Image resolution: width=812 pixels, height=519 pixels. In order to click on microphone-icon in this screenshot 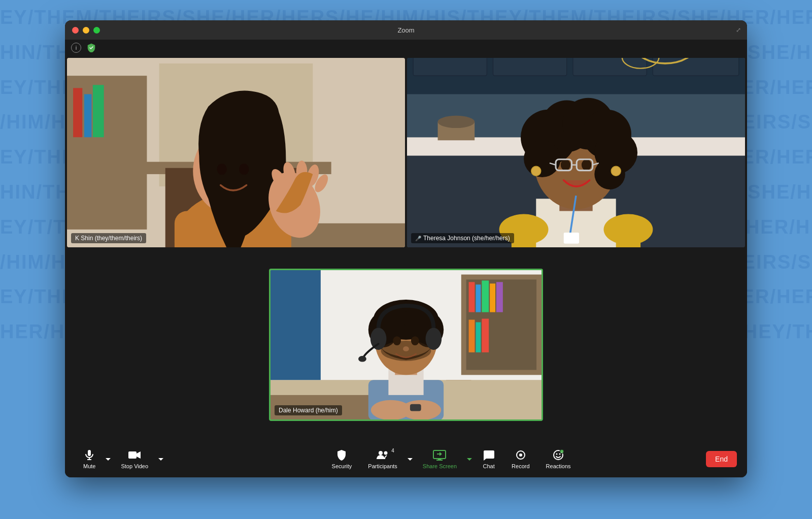, I will do `click(89, 455)`.